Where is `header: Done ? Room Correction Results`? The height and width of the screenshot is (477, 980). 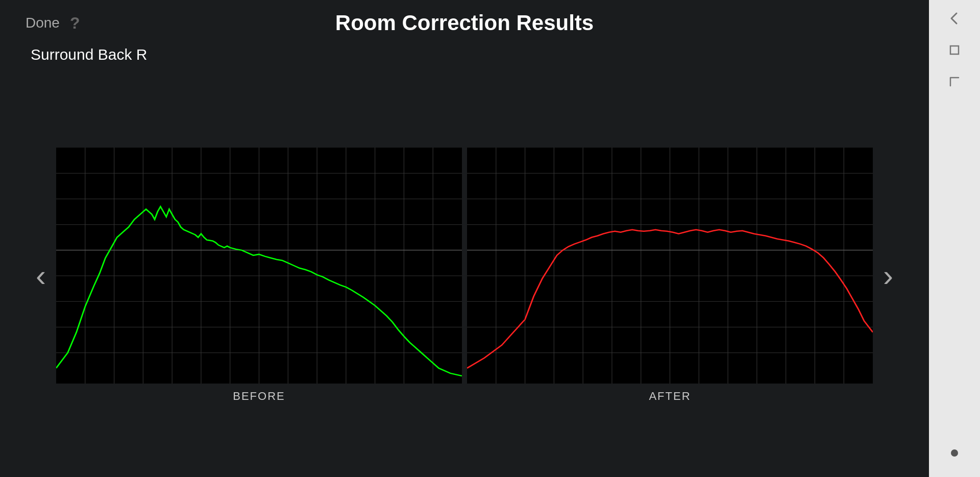
header: Done ? Room Correction Results is located at coordinates (464, 23).